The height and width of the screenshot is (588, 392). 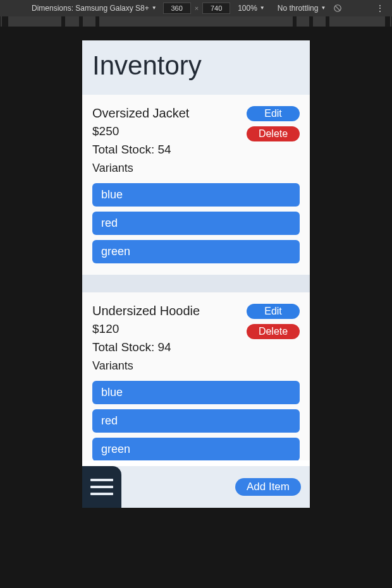 I want to click on throttling-selector: No throttling ▼, so click(x=302, y=8).